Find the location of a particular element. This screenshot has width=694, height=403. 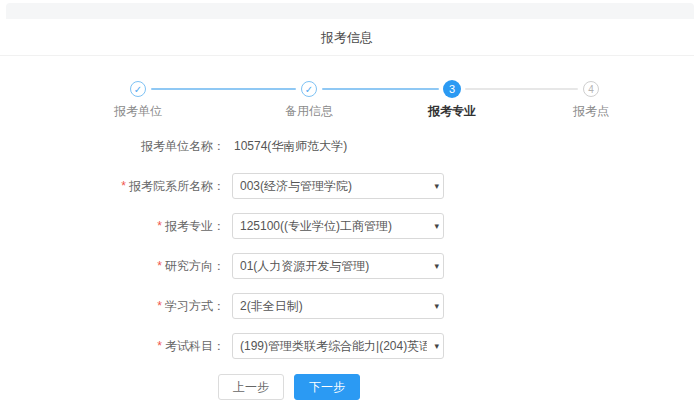

top-bar is located at coordinates (350, 11).